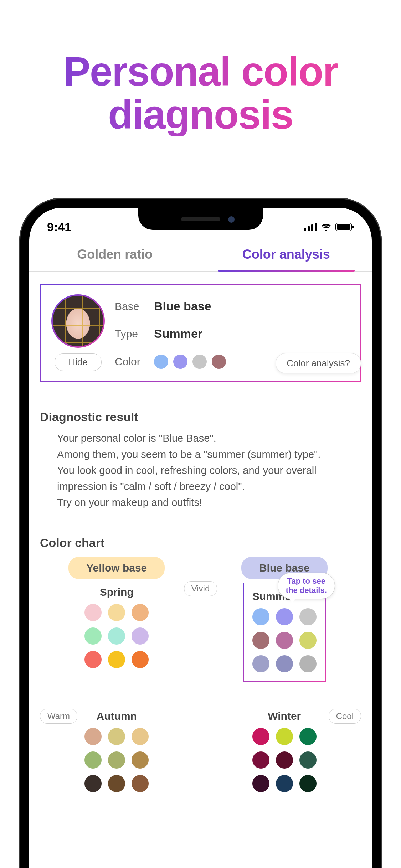 Image resolution: width=401 pixels, height=868 pixels. I want to click on quadrant-summer: Blue base Tap to seethe details. Summer, so click(284, 625).